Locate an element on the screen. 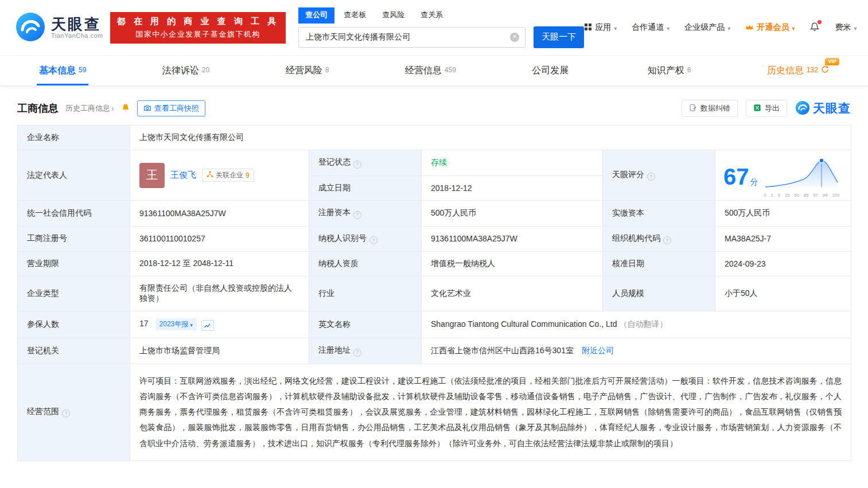 The width and height of the screenshot is (868, 488). clear-icon is located at coordinates (515, 37).